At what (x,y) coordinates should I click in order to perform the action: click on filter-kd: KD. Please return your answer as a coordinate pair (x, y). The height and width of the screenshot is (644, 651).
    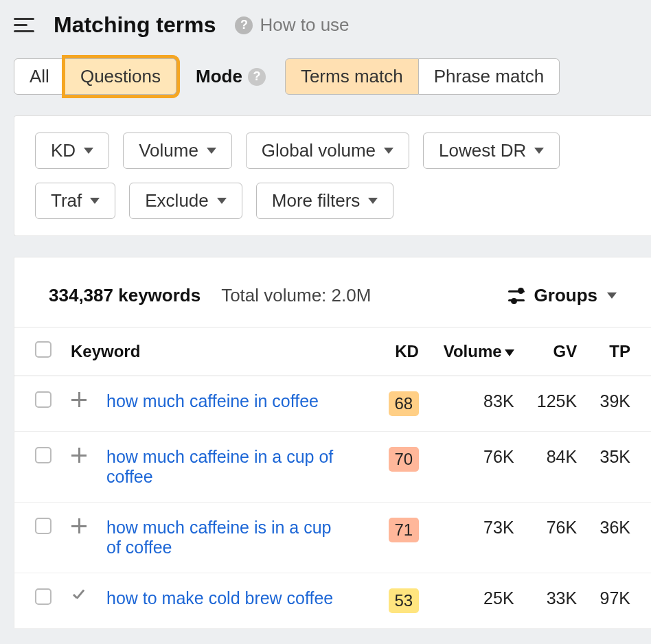
    Looking at the image, I should click on (72, 151).